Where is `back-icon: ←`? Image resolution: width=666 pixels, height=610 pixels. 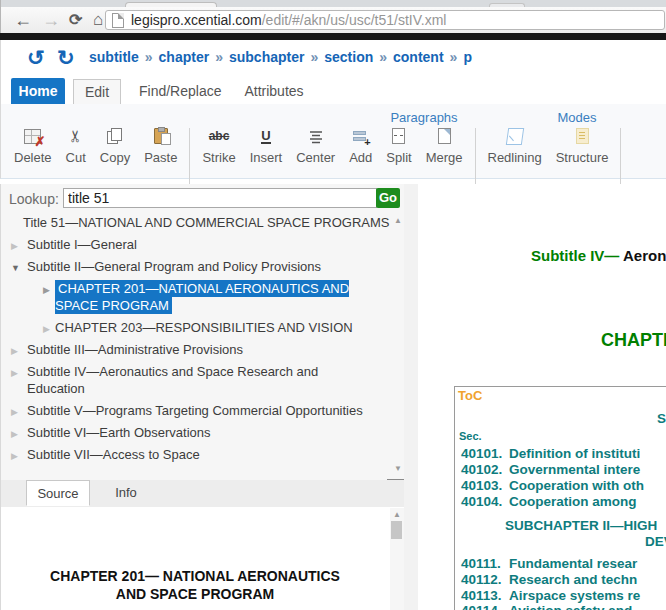 back-icon: ← is located at coordinates (23, 20).